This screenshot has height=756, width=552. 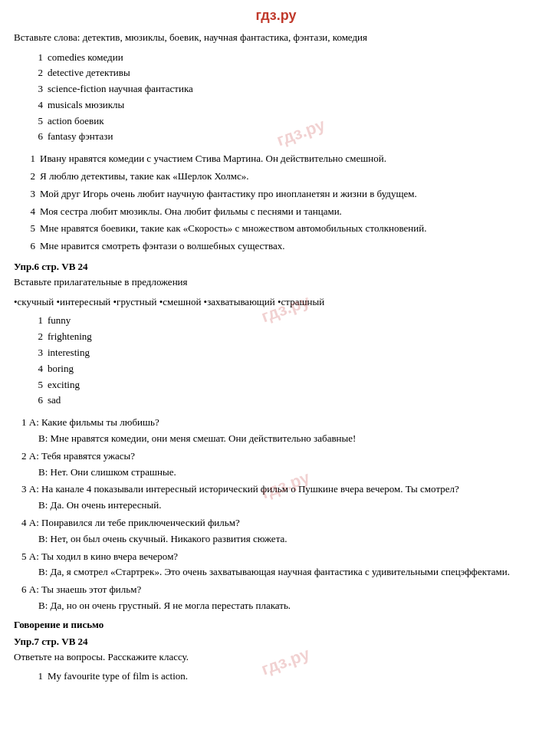 What do you see at coordinates (284, 370) in the screenshot?
I see `list-item: 4 boring` at bounding box center [284, 370].